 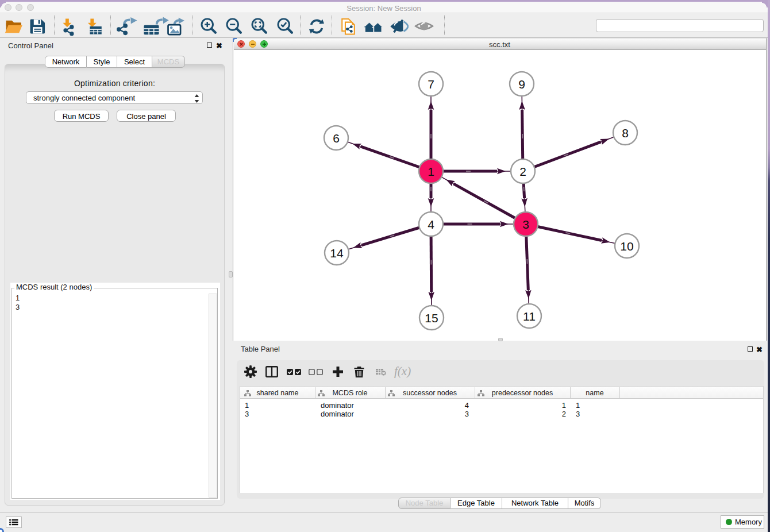 I want to click on svg-text: 4, so click(x=431, y=224).